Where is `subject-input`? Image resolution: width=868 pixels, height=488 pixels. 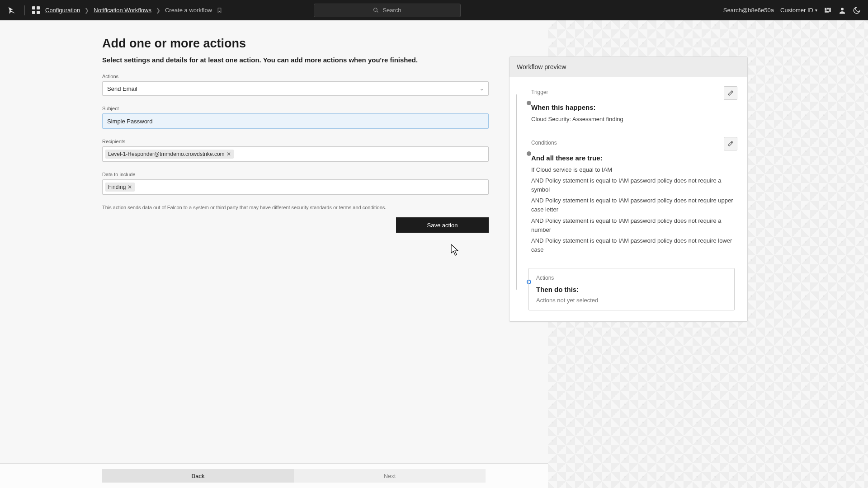 subject-input is located at coordinates (296, 121).